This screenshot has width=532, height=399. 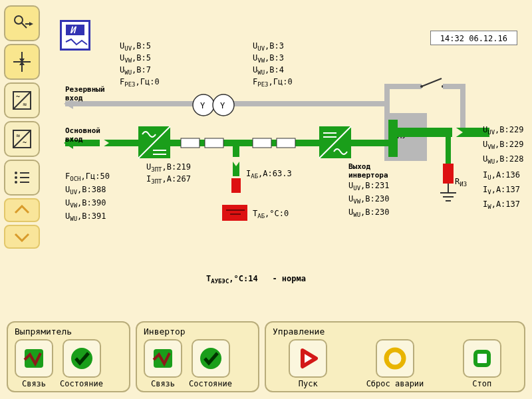 I want to click on stop-icon, so click(x=482, y=358).